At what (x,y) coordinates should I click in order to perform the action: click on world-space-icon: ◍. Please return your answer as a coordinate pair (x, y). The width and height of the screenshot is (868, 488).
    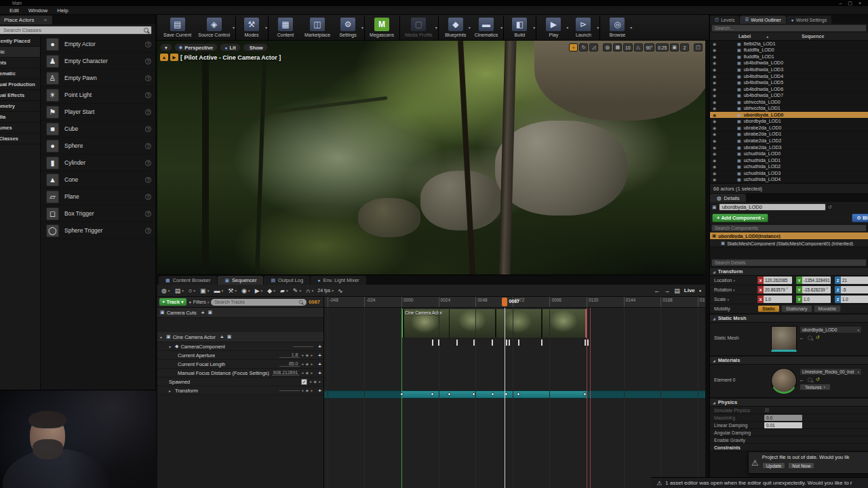
    Looking at the image, I should click on (608, 47).